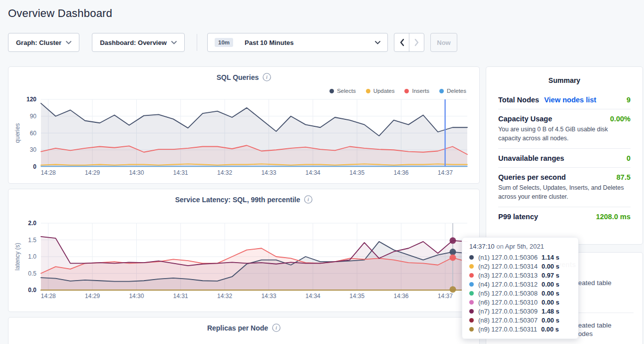  Describe the element at coordinates (269, 296) in the screenshot. I see `svg-text: 14:33` at that location.